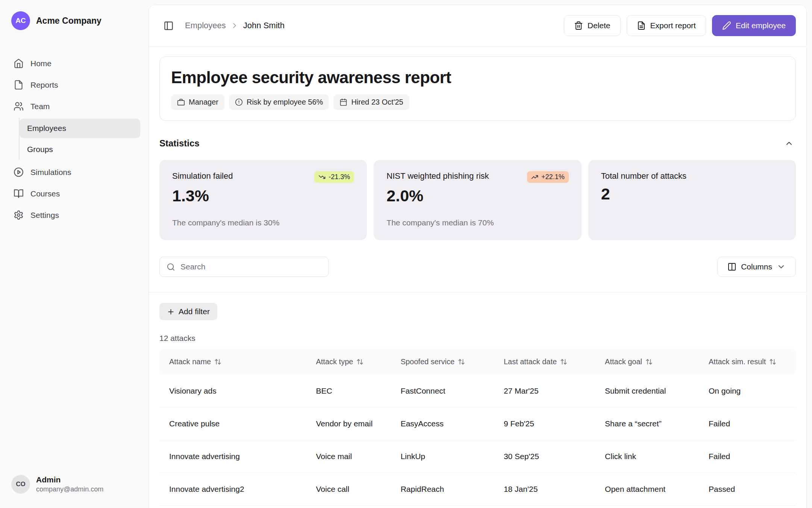 This screenshot has height=508, width=812. I want to click on company-name: Acme Company, so click(69, 21).